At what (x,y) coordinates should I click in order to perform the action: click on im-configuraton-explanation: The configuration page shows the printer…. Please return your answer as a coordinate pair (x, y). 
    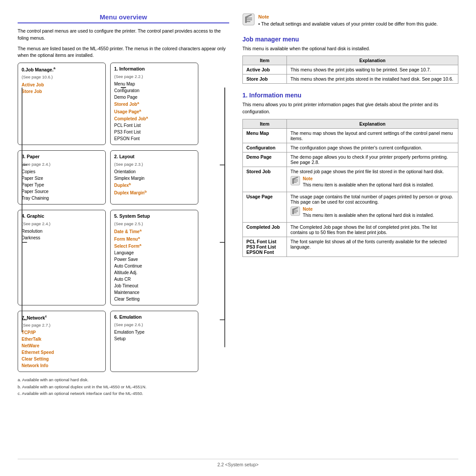
    Looking at the image, I should click on (373, 147).